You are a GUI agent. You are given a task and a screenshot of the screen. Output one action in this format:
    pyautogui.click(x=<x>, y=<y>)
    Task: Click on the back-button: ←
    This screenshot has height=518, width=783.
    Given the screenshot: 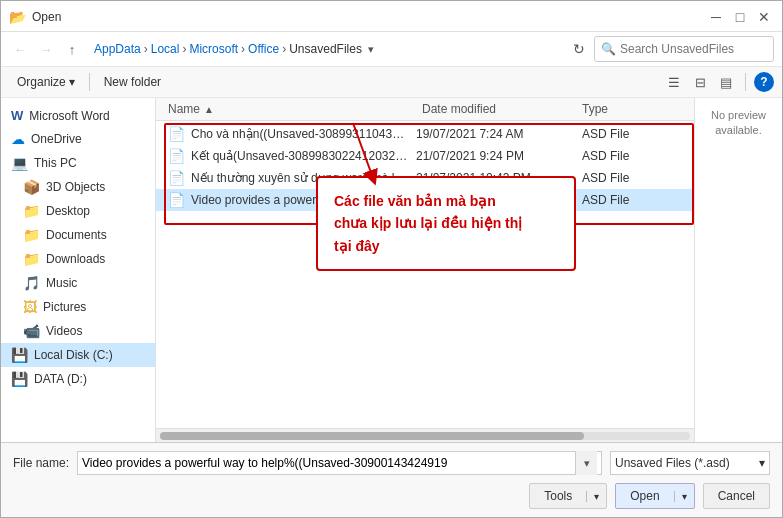 What is the action you would take?
    pyautogui.click(x=20, y=49)
    